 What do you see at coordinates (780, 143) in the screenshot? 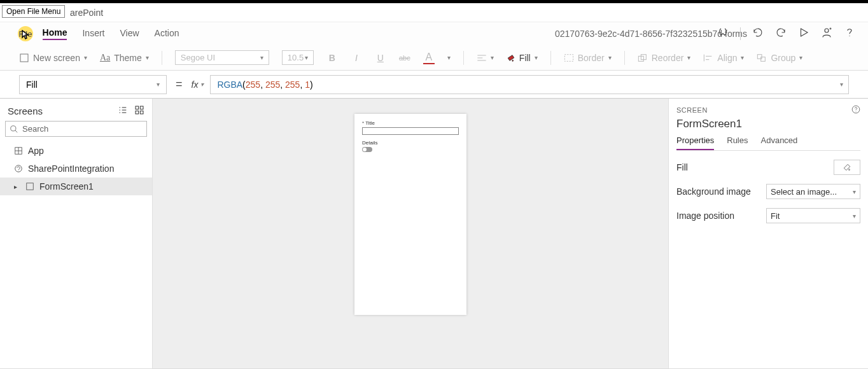
I see `tab-advanced: Advanced` at bounding box center [780, 143].